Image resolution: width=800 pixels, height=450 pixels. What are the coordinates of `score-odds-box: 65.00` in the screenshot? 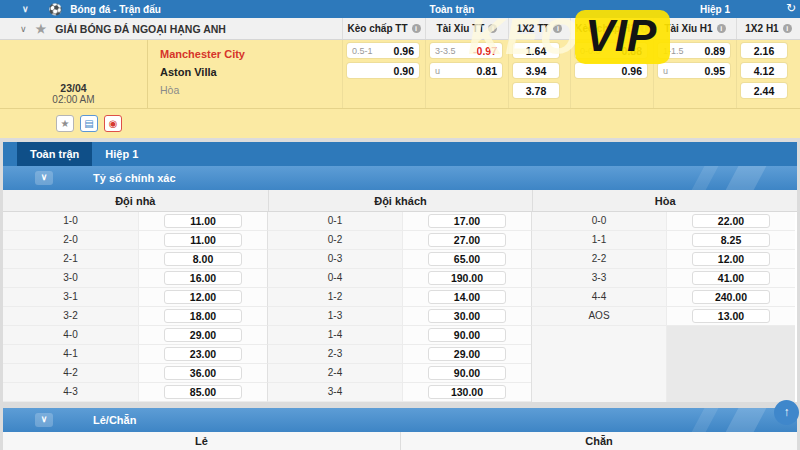 It's located at (467, 259).